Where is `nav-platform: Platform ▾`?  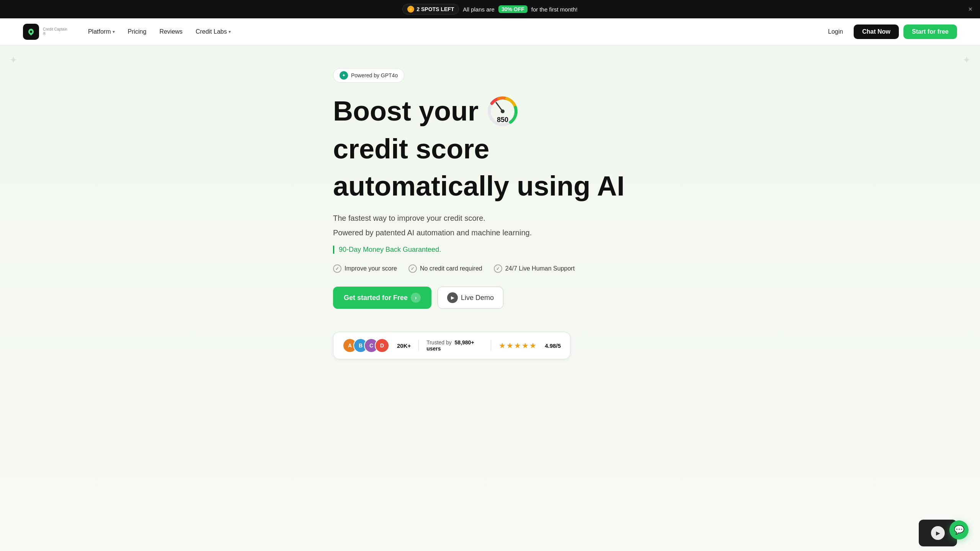 nav-platform: Platform ▾ is located at coordinates (101, 32).